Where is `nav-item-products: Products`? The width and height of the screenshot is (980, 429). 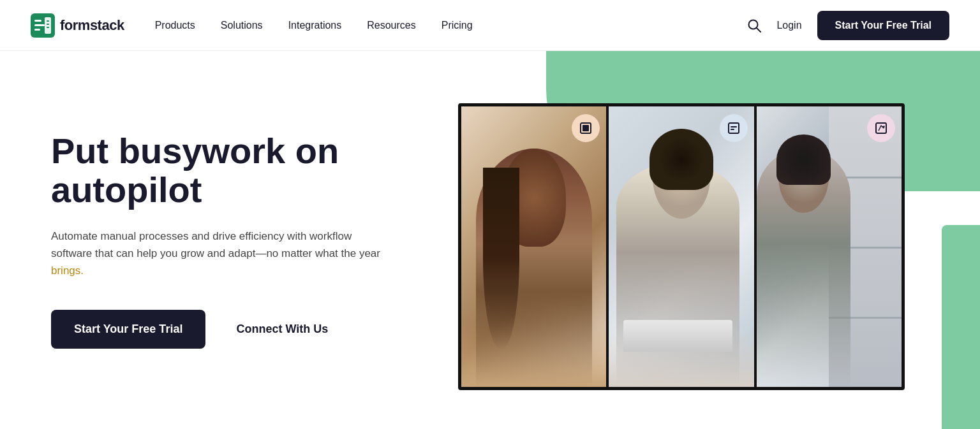 nav-item-products: Products is located at coordinates (175, 25).